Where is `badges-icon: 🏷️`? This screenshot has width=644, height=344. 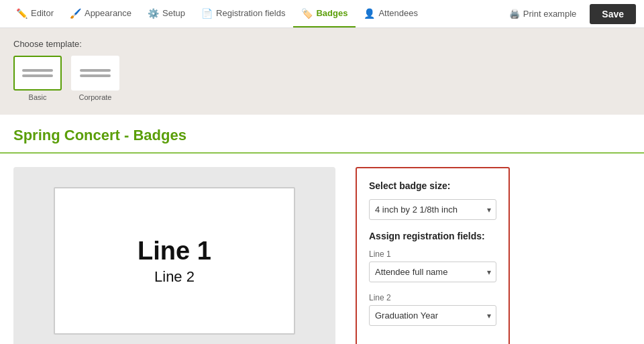 badges-icon: 🏷️ is located at coordinates (307, 13).